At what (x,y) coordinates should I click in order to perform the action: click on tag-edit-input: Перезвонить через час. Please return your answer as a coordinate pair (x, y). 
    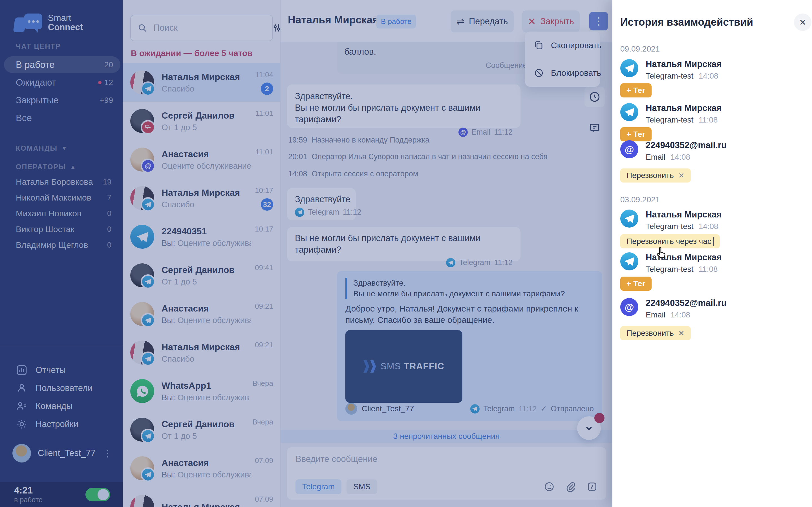
    Looking at the image, I should click on (670, 241).